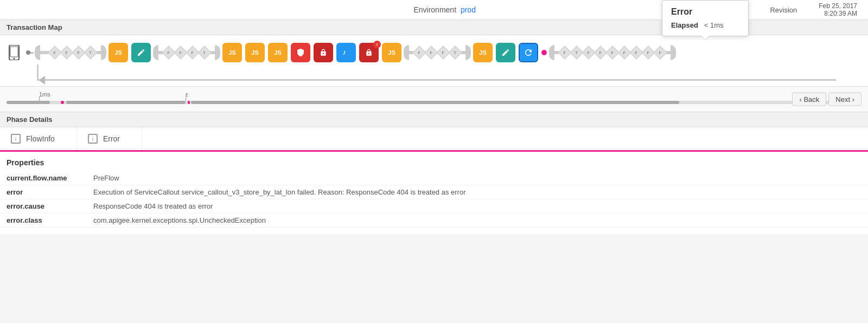  Describe the element at coordinates (783, 10) in the screenshot. I see `revision-label: Revision` at that location.